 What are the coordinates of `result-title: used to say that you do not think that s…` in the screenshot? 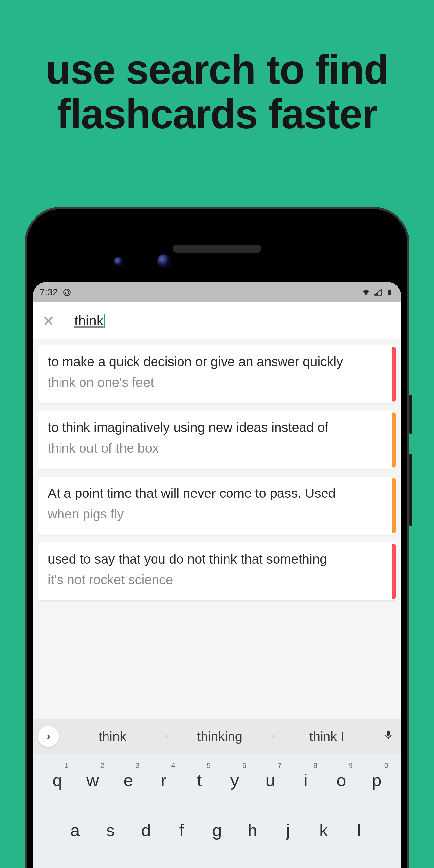 It's located at (220, 559).